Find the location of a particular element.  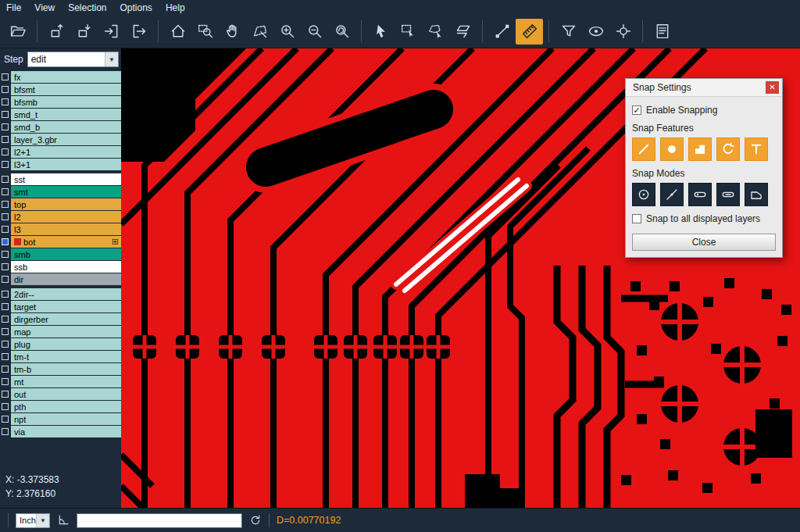

close-button: Close is located at coordinates (704, 242).